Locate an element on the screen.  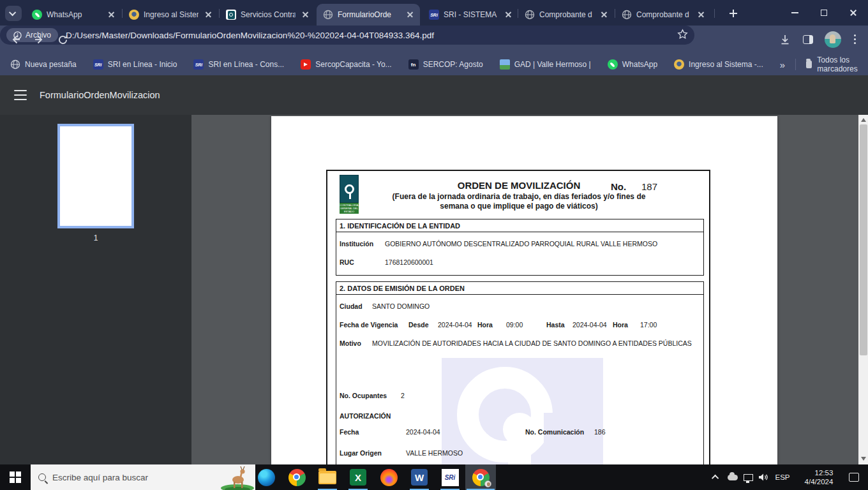
cge-logo: CONTRALORÍA GENERAL DEL ESTADO is located at coordinates (349, 195).